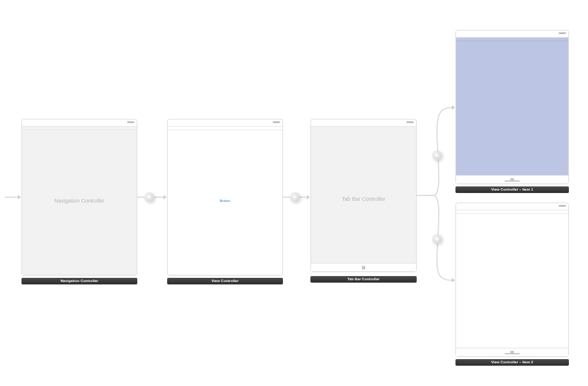 Image resolution: width=588 pixels, height=386 pixels. Describe the element at coordinates (364, 199) in the screenshot. I see `scene-placeholder-label: Tab Bar Controller` at that location.